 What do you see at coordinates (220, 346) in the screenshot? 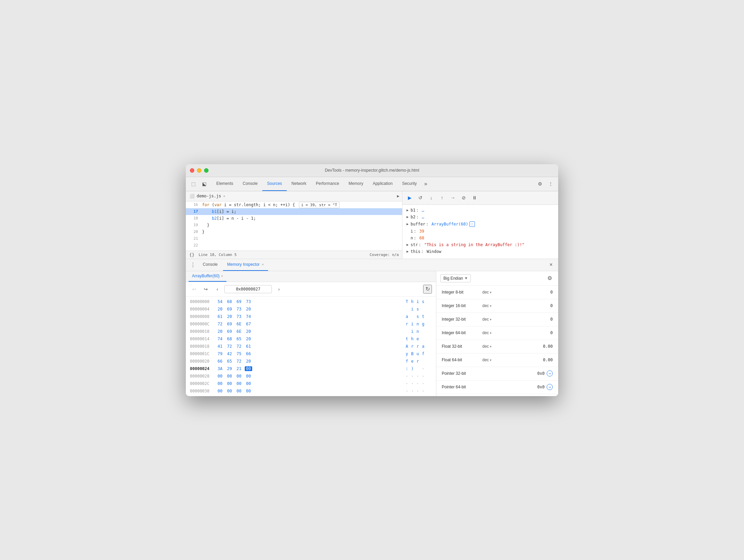
I see `hex-byte: 41` at bounding box center [220, 346].